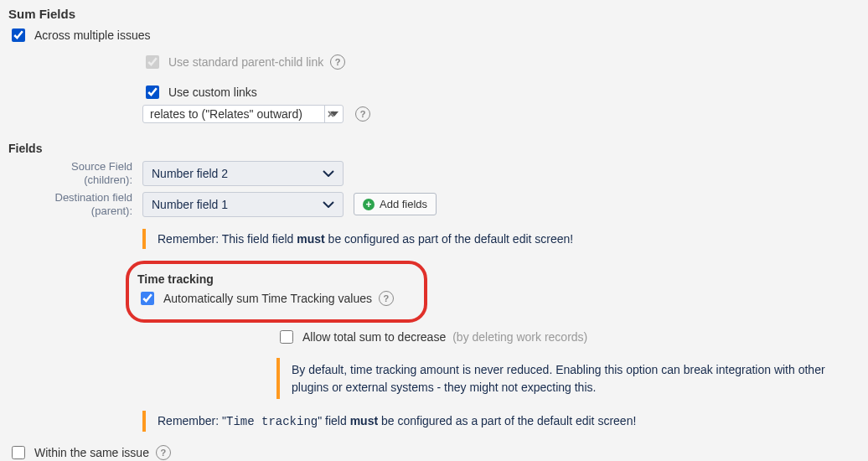  Describe the element at coordinates (434, 148) in the screenshot. I see `fields-heading: Fields` at that location.